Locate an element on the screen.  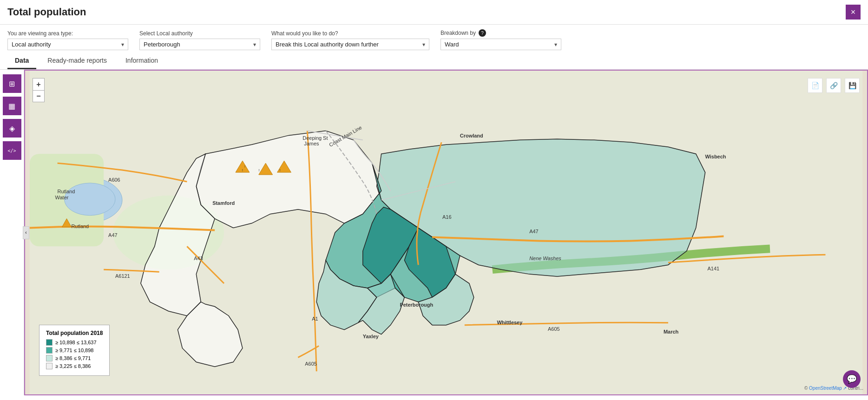
code-view-button: </> is located at coordinates (12, 151).